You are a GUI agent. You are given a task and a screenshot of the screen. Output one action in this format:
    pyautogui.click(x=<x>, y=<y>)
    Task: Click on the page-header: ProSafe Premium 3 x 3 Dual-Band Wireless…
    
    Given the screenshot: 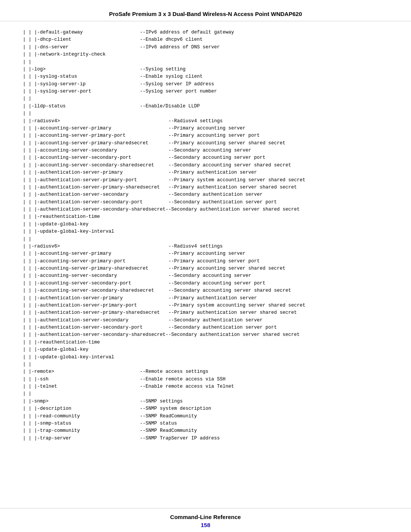 What is the action you would take?
    pyautogui.click(x=206, y=11)
    